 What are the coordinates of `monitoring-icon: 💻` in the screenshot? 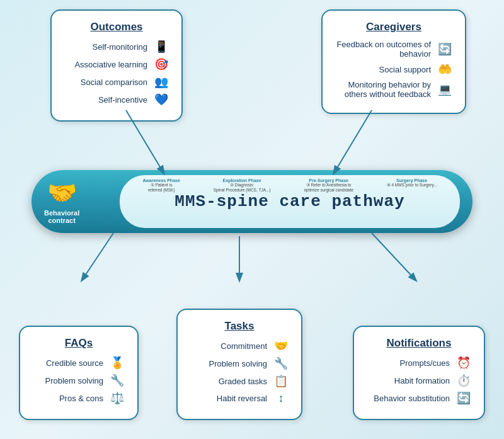 It's located at (445, 89).